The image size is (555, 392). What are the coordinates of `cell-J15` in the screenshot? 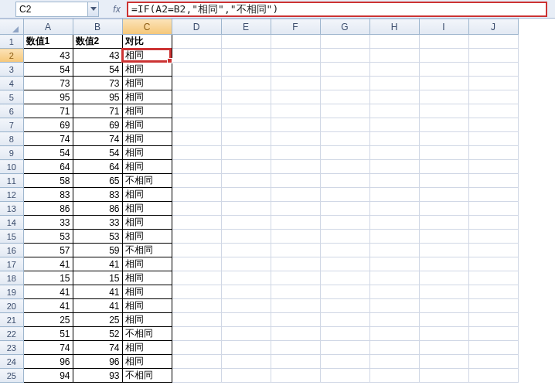 It's located at (493, 237).